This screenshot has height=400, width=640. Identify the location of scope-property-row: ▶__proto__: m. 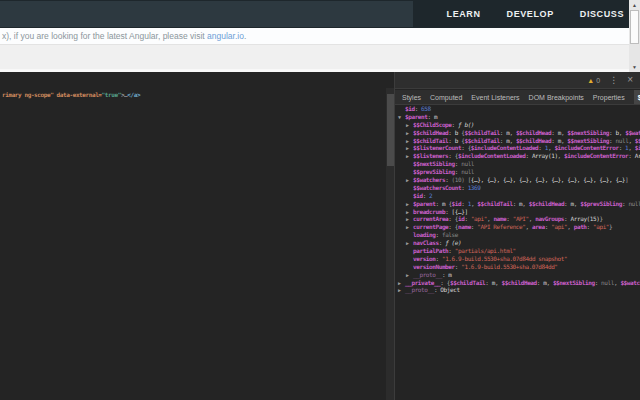
(518, 275).